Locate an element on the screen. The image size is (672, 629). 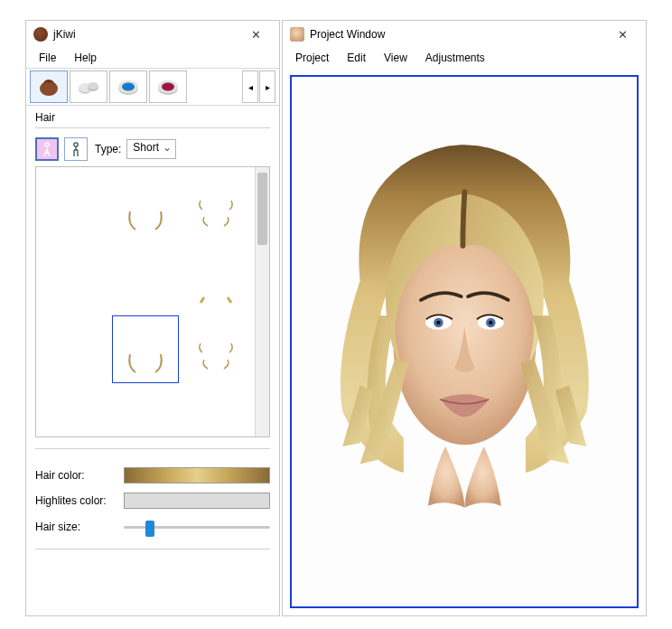
tab-eyeshadow is located at coordinates (128, 87).